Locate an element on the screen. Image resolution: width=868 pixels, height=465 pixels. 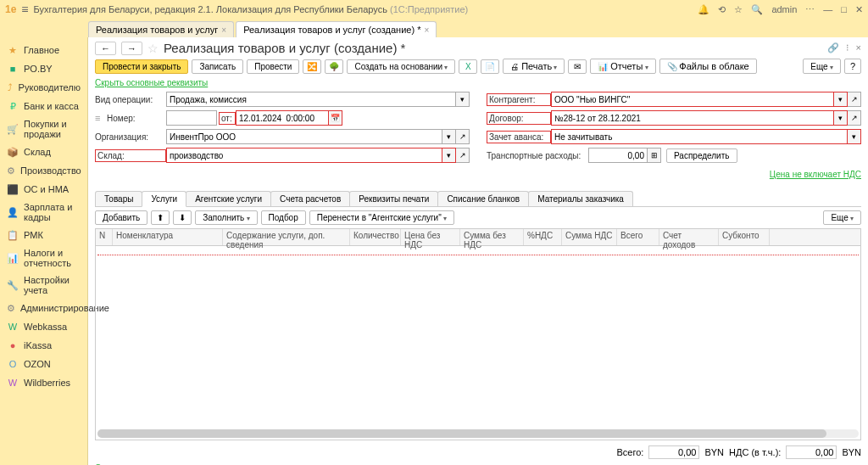
sidebar-item: ■PO.BY is located at coordinates (44, 69).